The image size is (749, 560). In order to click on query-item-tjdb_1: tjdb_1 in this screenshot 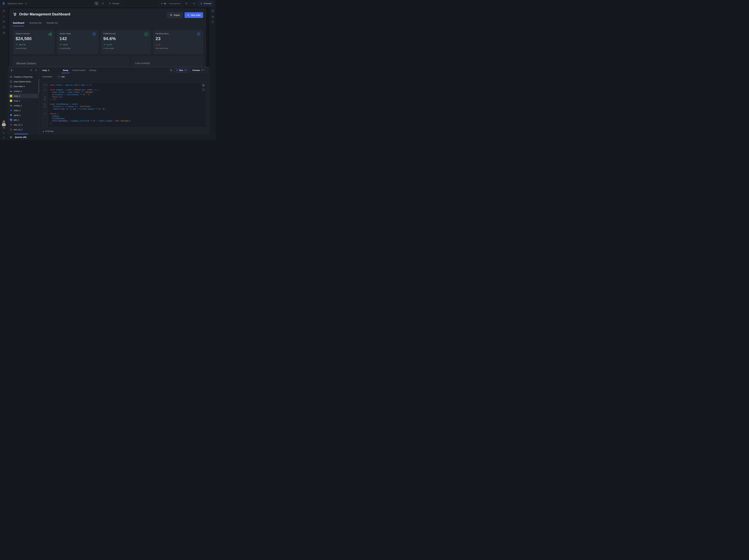, I will do `click(23, 120)`.